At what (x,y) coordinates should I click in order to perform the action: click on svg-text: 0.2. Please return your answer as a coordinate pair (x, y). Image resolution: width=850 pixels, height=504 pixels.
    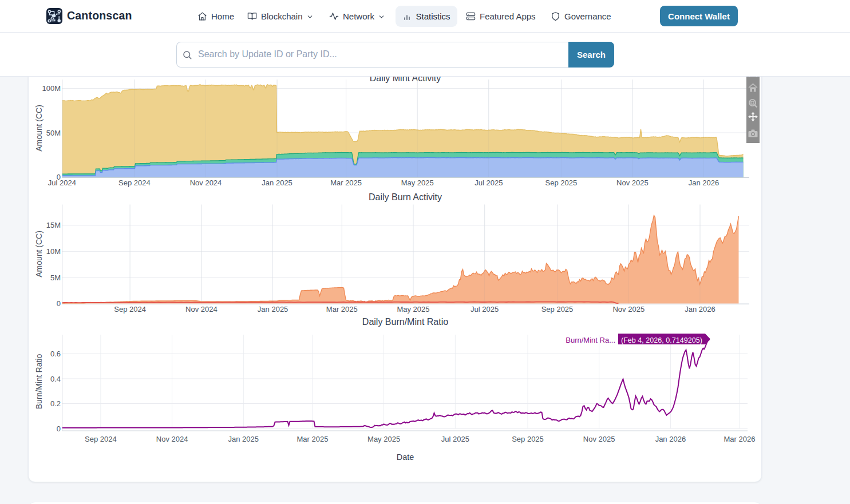
    Looking at the image, I should click on (56, 404).